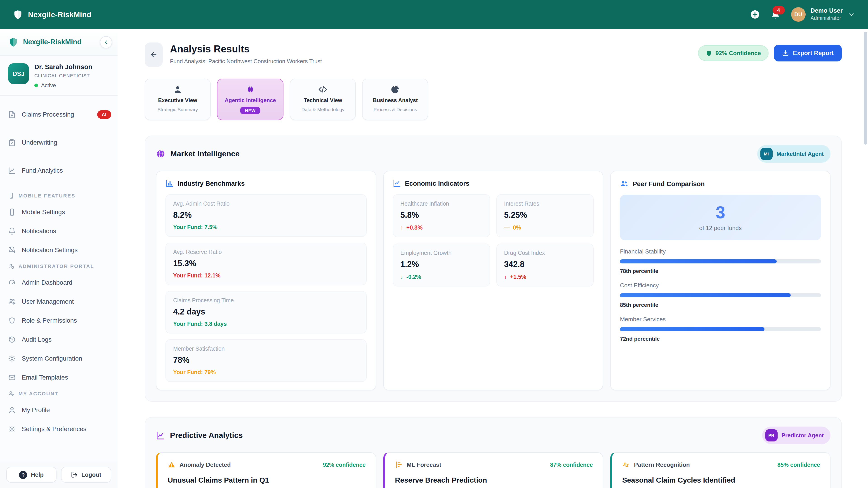  Describe the element at coordinates (12, 231) in the screenshot. I see `bell-icon` at that location.